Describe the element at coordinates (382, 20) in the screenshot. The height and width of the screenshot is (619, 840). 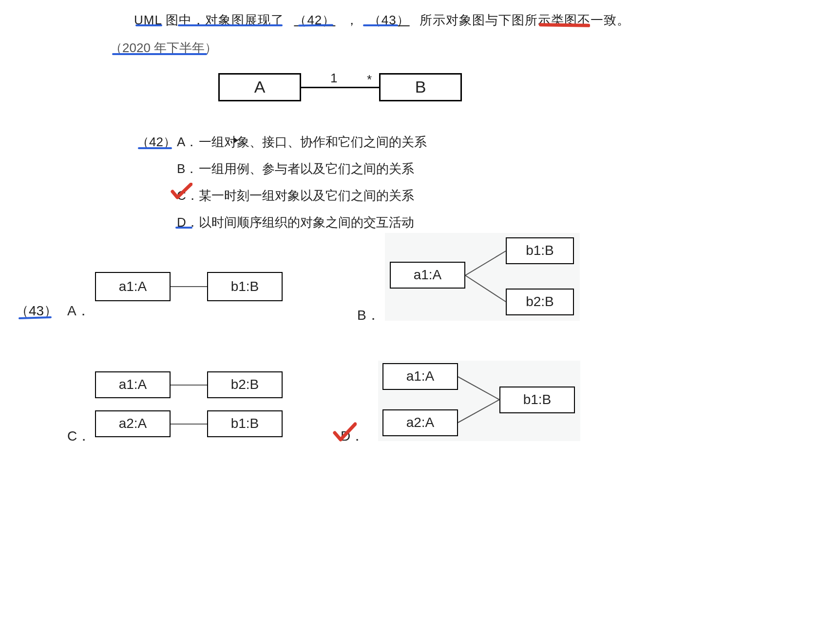
I see `question-line-1: UML 图中，对象图展现了 （42） ， （43） 所示对象图与下图所示类图不一…` at that location.